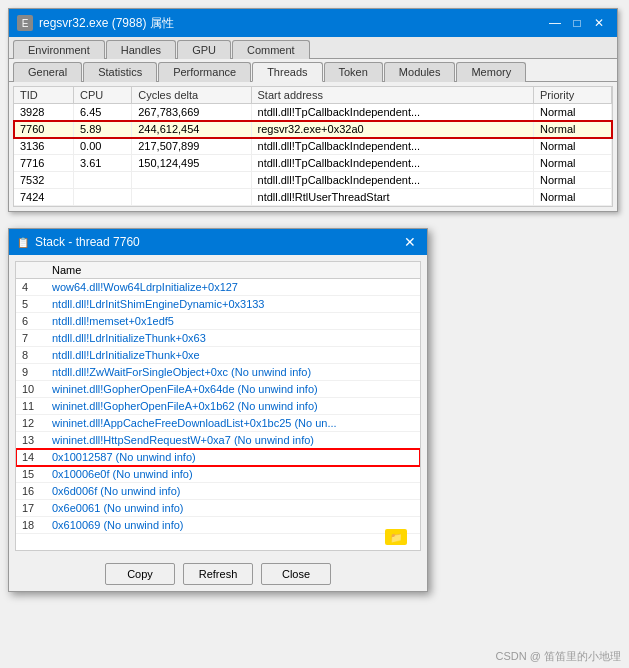 The image size is (629, 668). What do you see at coordinates (106, 24) in the screenshot?
I see `main-window-title: regsvr32.exe (7988) 属性` at bounding box center [106, 24].